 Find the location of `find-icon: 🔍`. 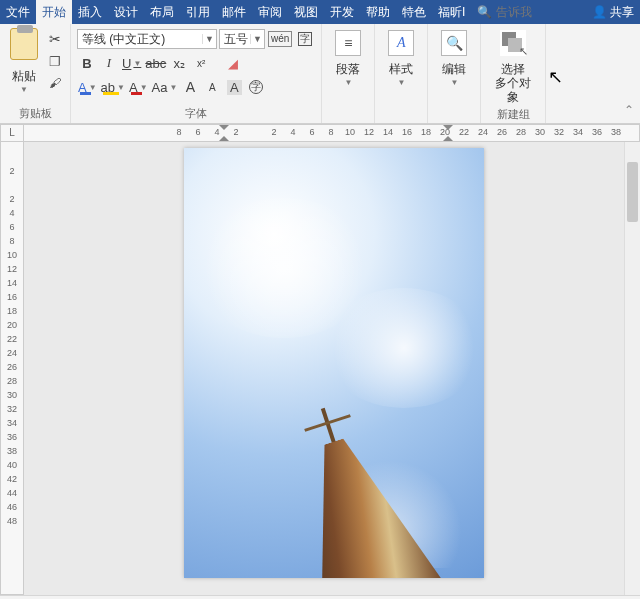

find-icon: 🔍 is located at coordinates (454, 43).